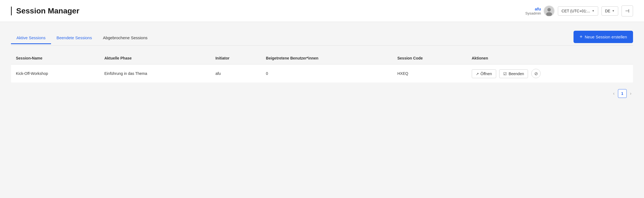 This screenshot has width=644, height=198. Describe the element at coordinates (513, 74) in the screenshot. I see `end-session-button: ☑ Beenden` at that location.